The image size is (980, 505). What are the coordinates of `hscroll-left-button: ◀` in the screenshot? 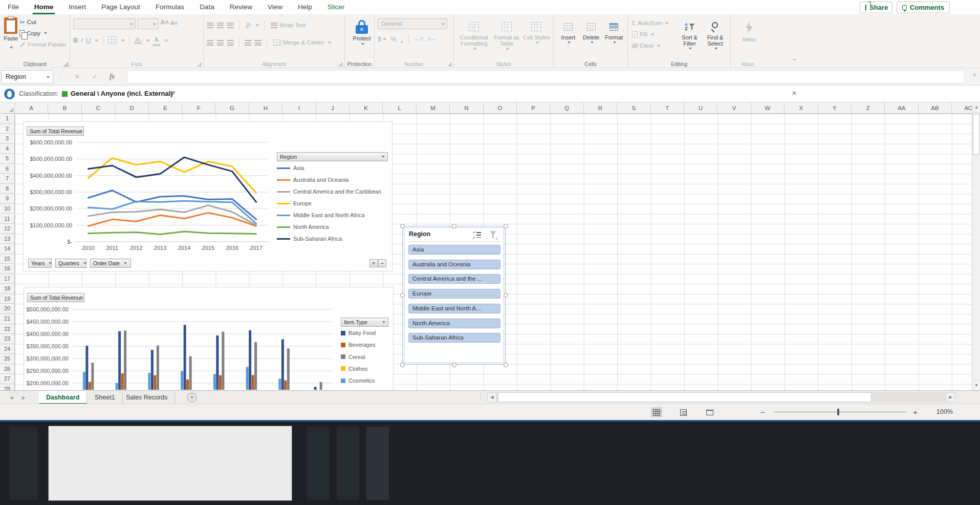 It's located at (492, 397).